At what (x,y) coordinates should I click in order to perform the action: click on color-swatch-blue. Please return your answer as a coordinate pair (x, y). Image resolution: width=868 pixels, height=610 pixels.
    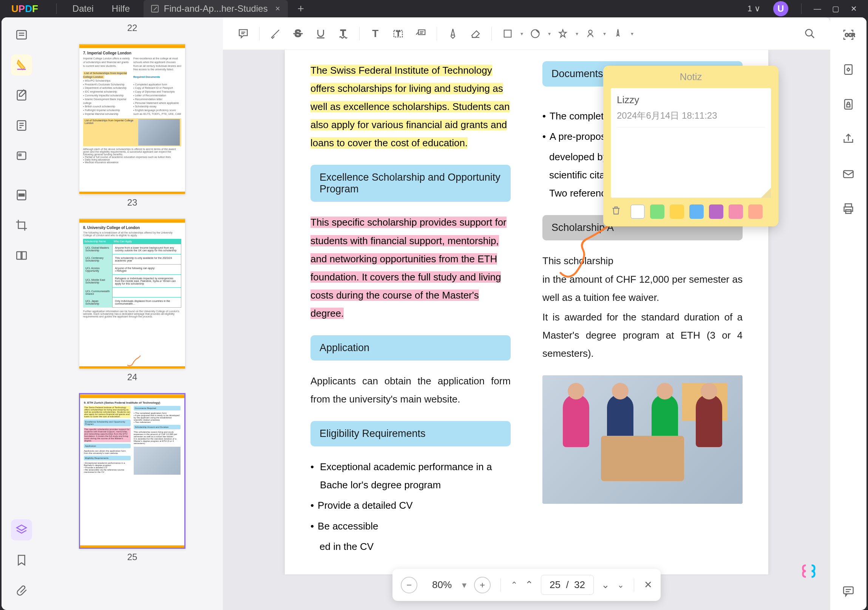
    Looking at the image, I should click on (696, 212).